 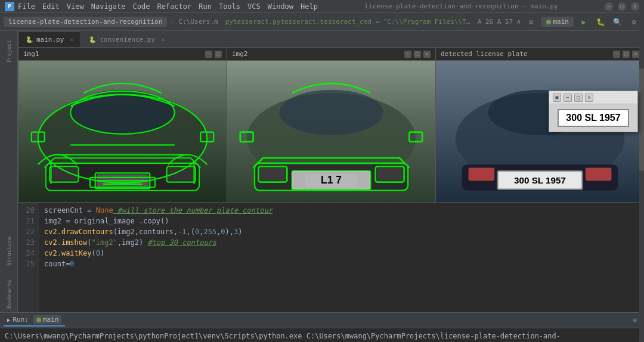 What do you see at coordinates (531, 22) in the screenshot?
I see `settings-icon: ⚙` at bounding box center [531, 22].